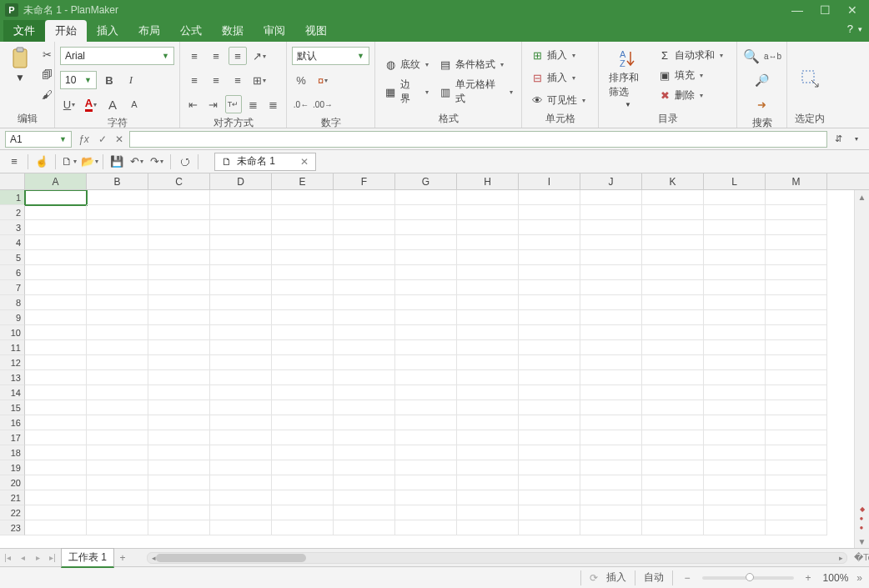  What do you see at coordinates (796, 333) in the screenshot?
I see `cell-M10` at bounding box center [796, 333].